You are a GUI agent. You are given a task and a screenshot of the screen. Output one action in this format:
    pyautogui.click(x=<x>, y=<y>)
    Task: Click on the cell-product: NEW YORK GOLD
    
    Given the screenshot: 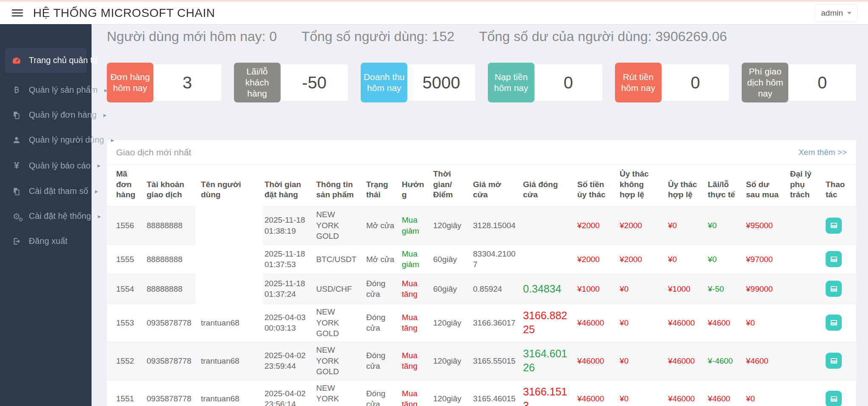 What is the action you would take?
    pyautogui.click(x=338, y=226)
    